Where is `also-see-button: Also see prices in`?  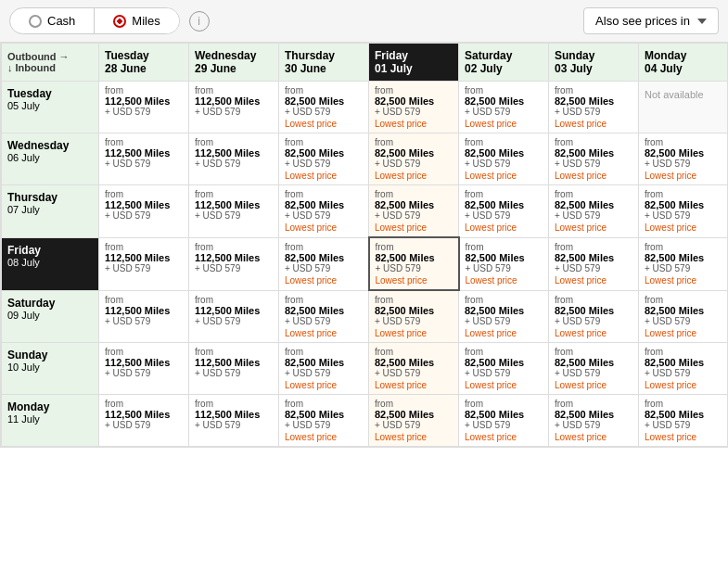 also-see-button: Also see prices in is located at coordinates (651, 20).